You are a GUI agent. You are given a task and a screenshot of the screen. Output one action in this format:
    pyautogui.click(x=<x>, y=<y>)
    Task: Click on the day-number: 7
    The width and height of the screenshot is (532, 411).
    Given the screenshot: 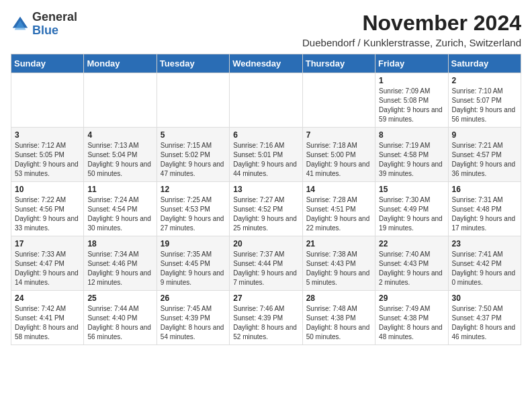 What is the action you would take?
    pyautogui.click(x=339, y=135)
    